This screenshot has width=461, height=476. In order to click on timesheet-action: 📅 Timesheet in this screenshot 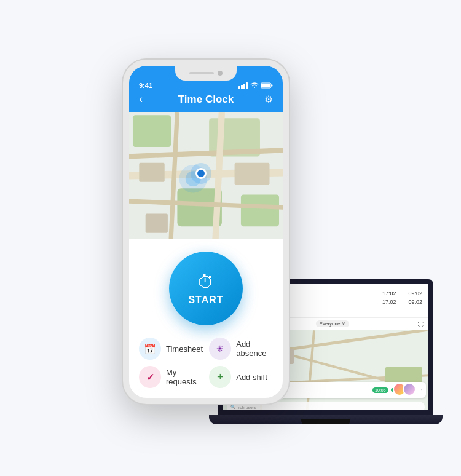, I will do `click(171, 349)`.